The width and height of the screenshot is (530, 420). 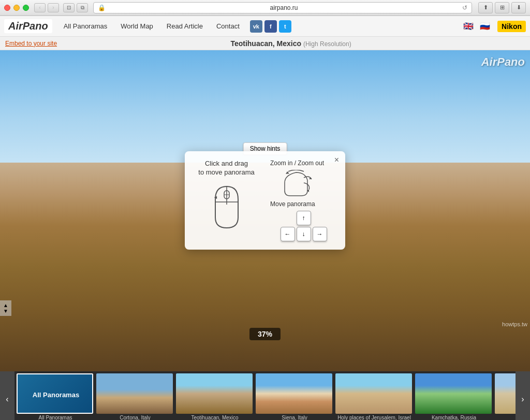 What do you see at coordinates (82, 8) in the screenshot?
I see `window-split-btn: ⧉` at bounding box center [82, 8].